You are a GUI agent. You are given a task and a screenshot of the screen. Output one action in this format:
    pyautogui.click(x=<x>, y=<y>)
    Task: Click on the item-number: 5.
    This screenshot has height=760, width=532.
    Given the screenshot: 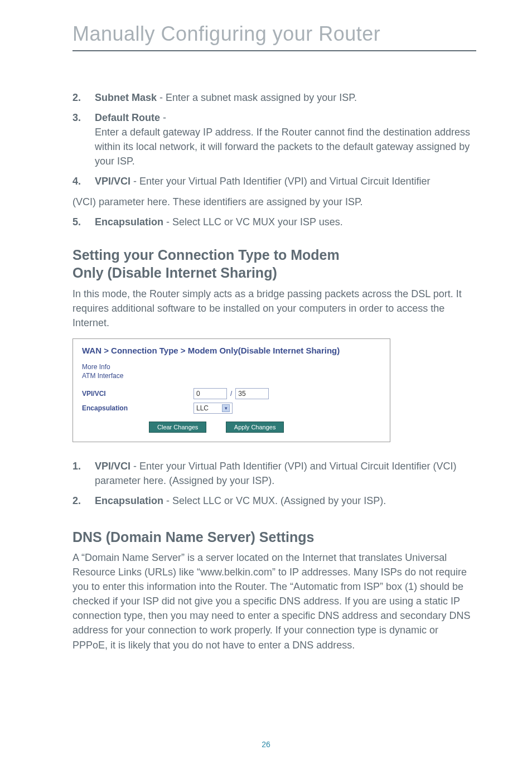 What is the action you would take?
    pyautogui.click(x=84, y=222)
    